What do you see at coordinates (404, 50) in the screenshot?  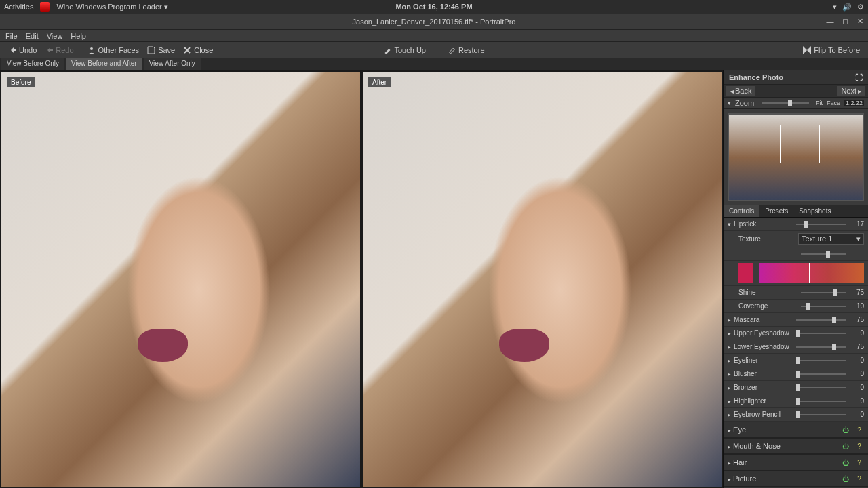 I see `touchup-button: Touch Up` at bounding box center [404, 50].